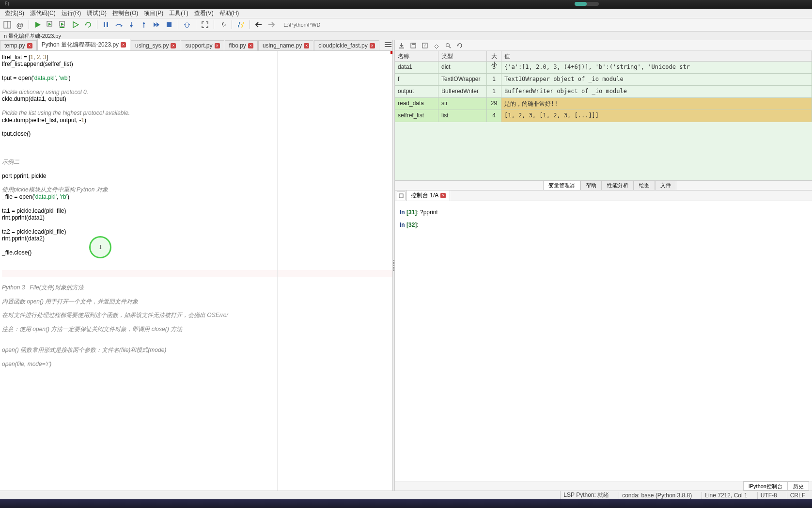 This screenshot has width=812, height=508. What do you see at coordinates (84, 45) in the screenshot?
I see `editor-tab-main: Python 量化编程基础-2023.py×` at bounding box center [84, 45].